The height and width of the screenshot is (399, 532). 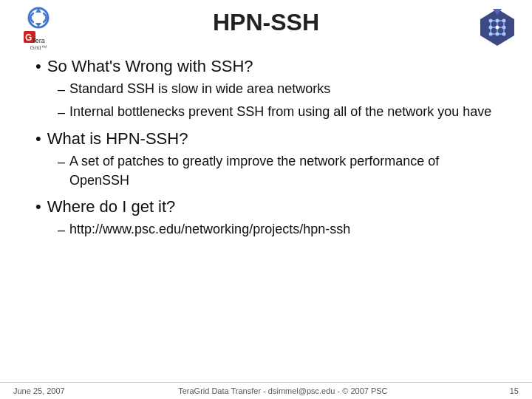 What do you see at coordinates (510, 391) in the screenshot?
I see `footer-page: 15` at bounding box center [510, 391].